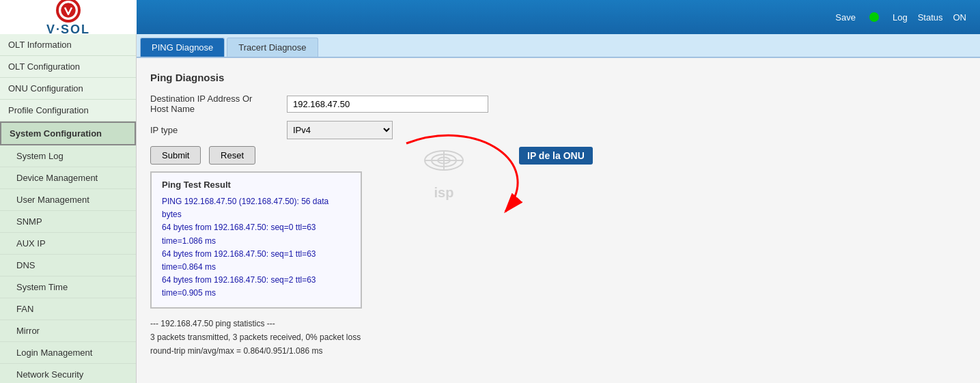  I want to click on sidebar-item-fan: FAN, so click(68, 309).